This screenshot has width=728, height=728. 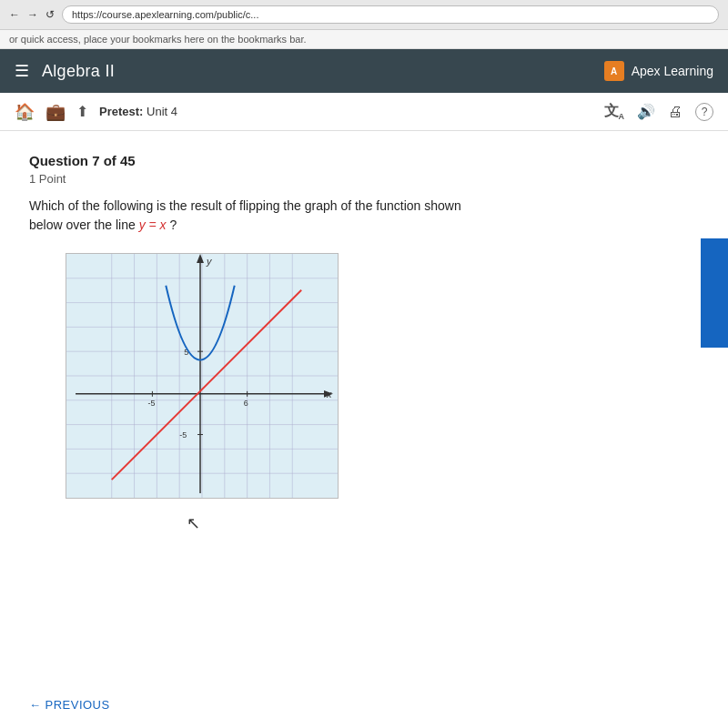 What do you see at coordinates (659, 71) in the screenshot?
I see `app-header-right: A Apex Learning` at bounding box center [659, 71].